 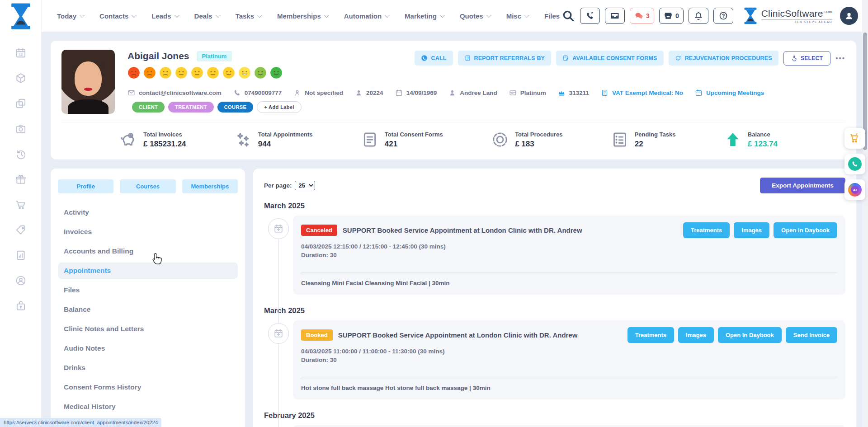 I want to click on cart-float-button, so click(x=855, y=138).